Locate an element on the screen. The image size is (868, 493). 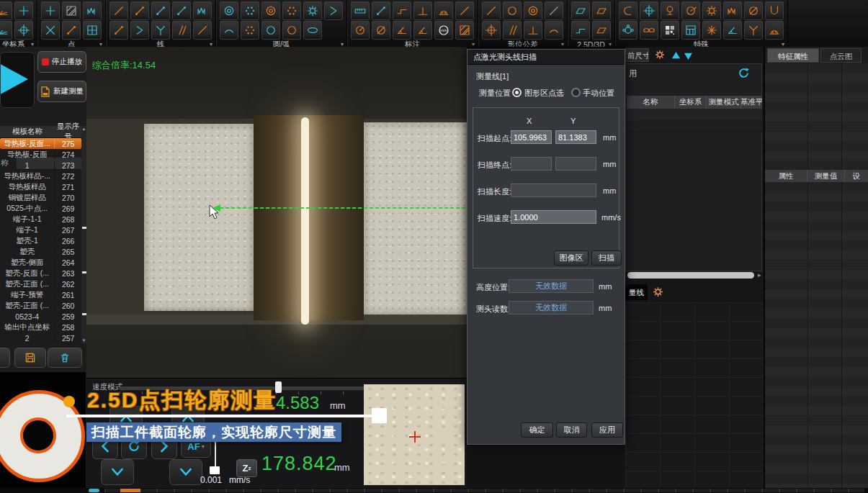
tol-runout-icon is located at coordinates (554, 11).